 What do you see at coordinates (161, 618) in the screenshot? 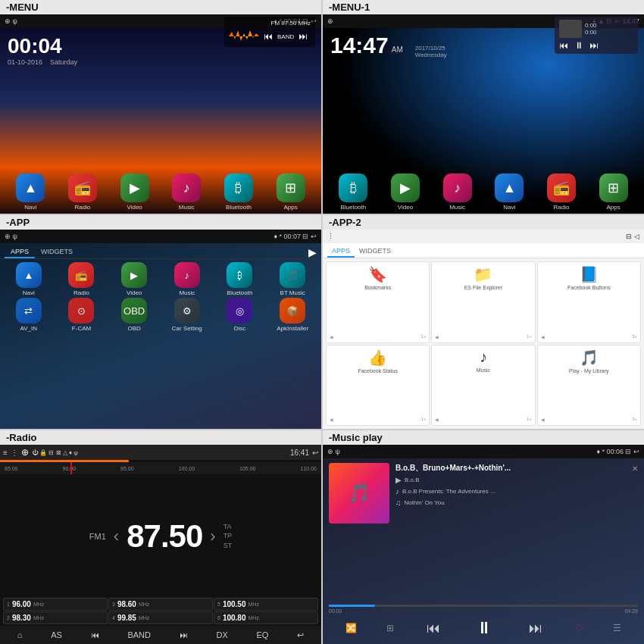
I see `radio-preset-4: 4 99.85 MHz` at bounding box center [161, 618].